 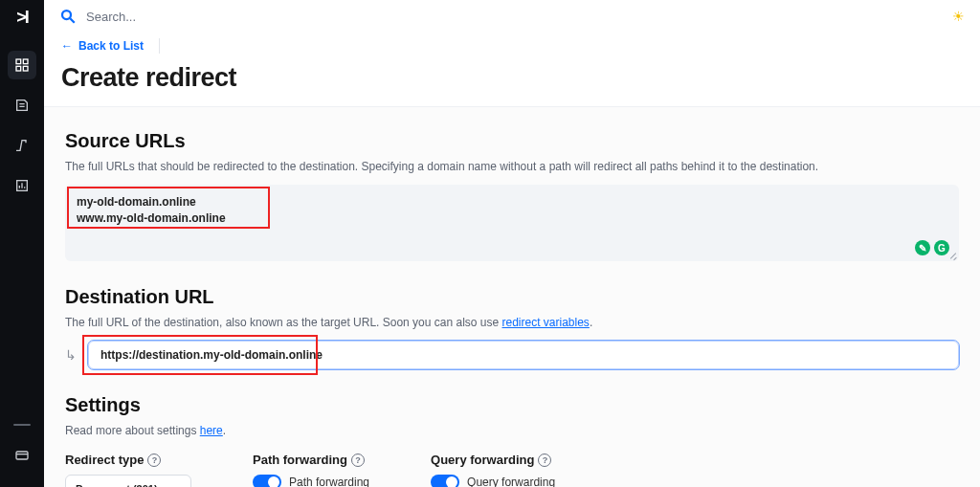 I want to click on redirect-variables-link: redirect variables, so click(x=546, y=322).